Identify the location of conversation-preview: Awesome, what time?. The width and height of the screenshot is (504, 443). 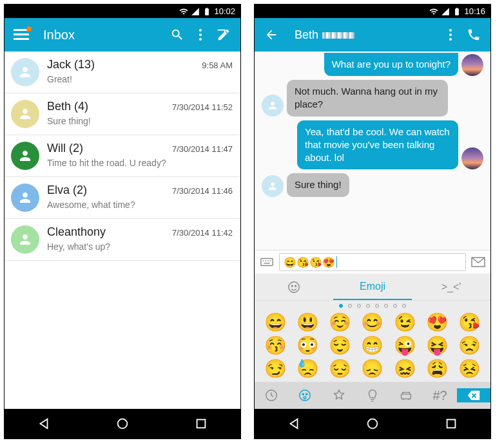
(140, 205).